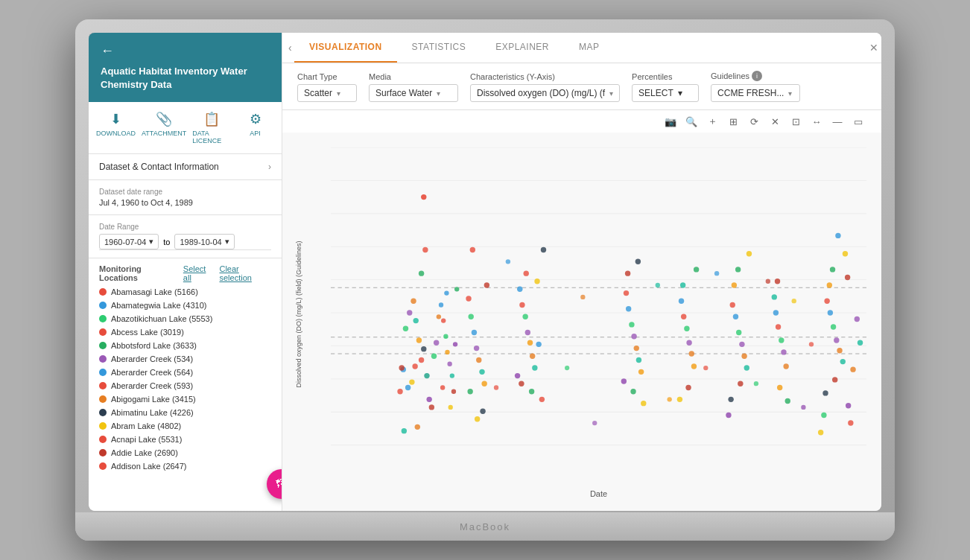  I want to click on location-name: Aberarder Creek (534), so click(152, 359).